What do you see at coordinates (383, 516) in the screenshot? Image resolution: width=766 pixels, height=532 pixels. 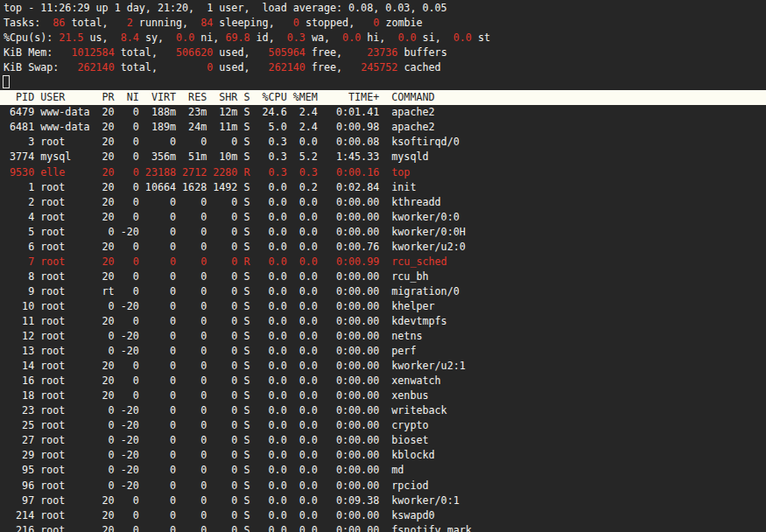 I see `process-row: 214 root 20 0 0 0 0 S 0.0 0.0 0:00.00 ks…` at bounding box center [383, 516].